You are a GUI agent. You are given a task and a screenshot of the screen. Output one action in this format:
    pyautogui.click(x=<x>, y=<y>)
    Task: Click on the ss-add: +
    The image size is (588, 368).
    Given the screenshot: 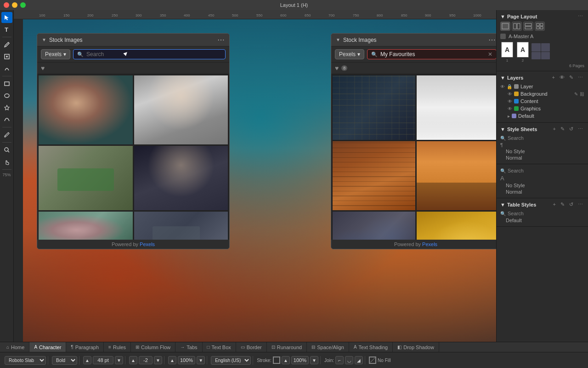 What is the action you would take?
    pyautogui.click(x=554, y=129)
    